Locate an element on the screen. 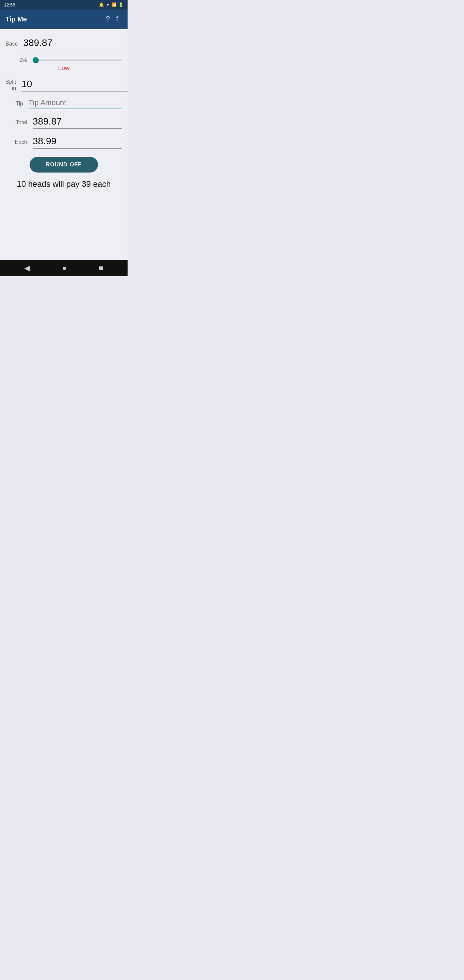  each-label: Each is located at coordinates (19, 142).